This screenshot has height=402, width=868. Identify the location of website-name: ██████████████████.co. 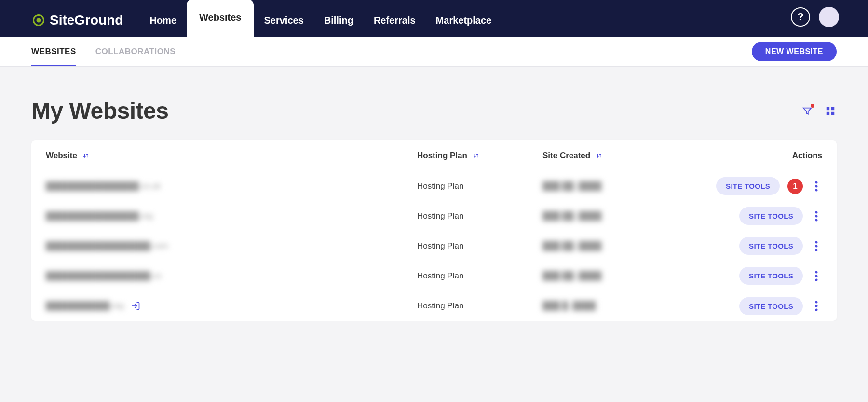
(103, 276).